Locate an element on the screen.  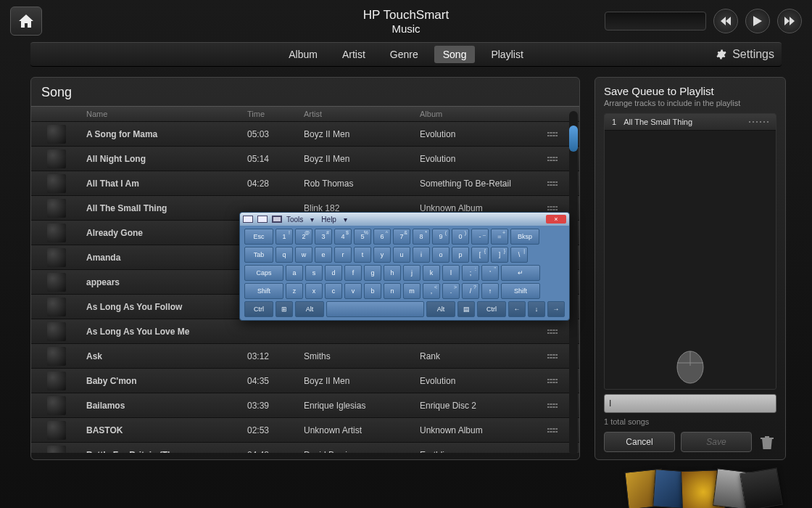
osk-key: '" is located at coordinates (490, 273).